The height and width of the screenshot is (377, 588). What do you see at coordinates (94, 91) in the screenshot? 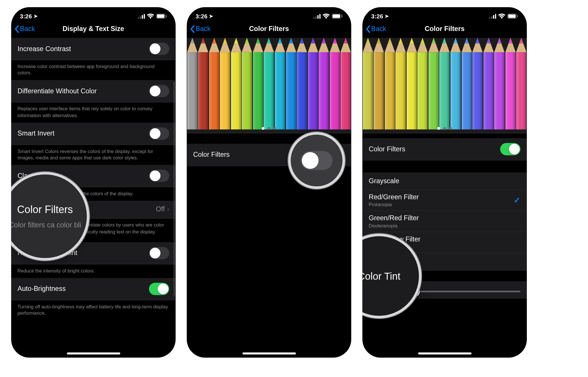
I see `row-diff-without-color: Differentiate Without Color` at bounding box center [94, 91].